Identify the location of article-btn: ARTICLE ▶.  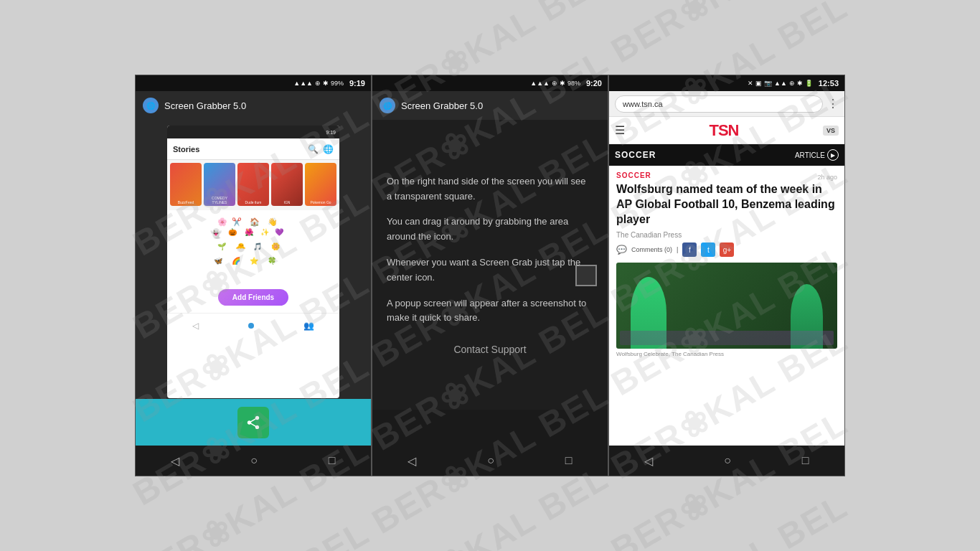
(816, 155).